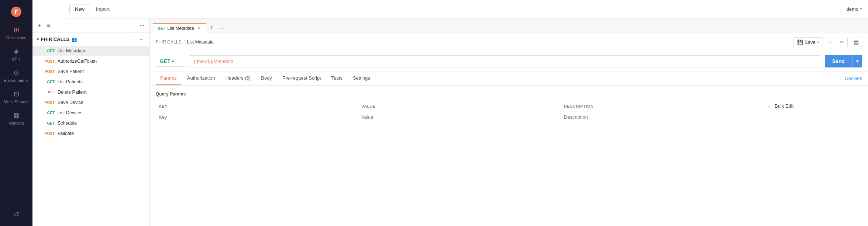 This screenshot has height=226, width=868. What do you see at coordinates (71, 72) in the screenshot?
I see `endpoint-name: Save Patient` at bounding box center [71, 72].